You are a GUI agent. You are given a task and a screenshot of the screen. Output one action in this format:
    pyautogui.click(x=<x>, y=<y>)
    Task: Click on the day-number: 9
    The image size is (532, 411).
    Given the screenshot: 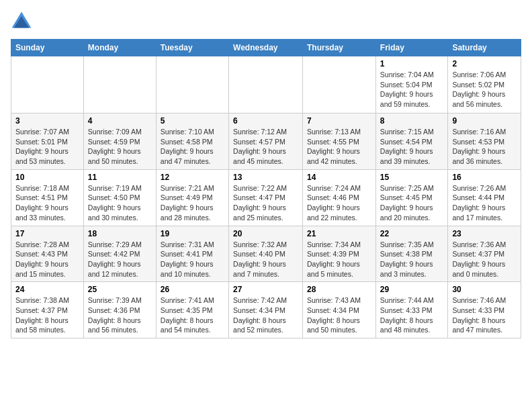 What is the action you would take?
    pyautogui.click(x=484, y=121)
    